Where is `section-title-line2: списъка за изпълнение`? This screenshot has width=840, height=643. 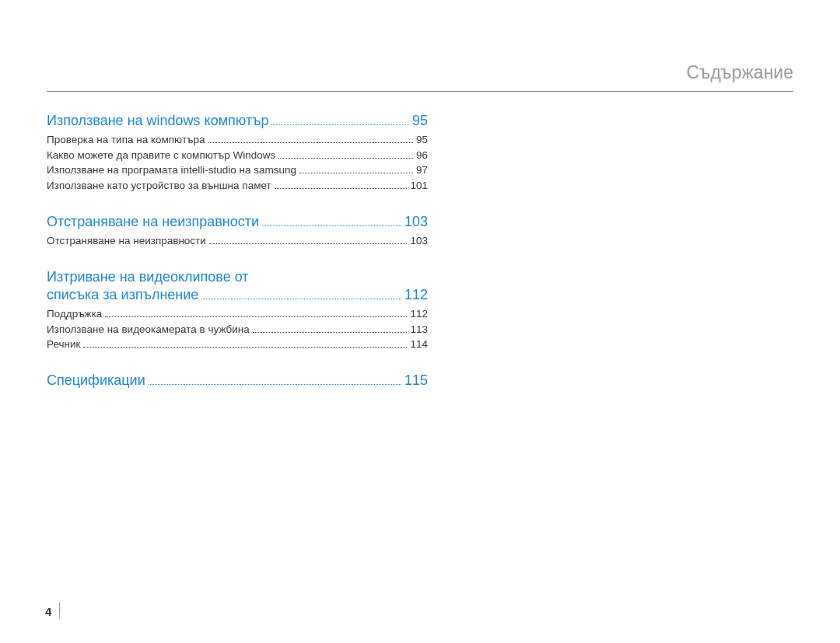 section-title-line2: списъка за изпълнение is located at coordinates (123, 295).